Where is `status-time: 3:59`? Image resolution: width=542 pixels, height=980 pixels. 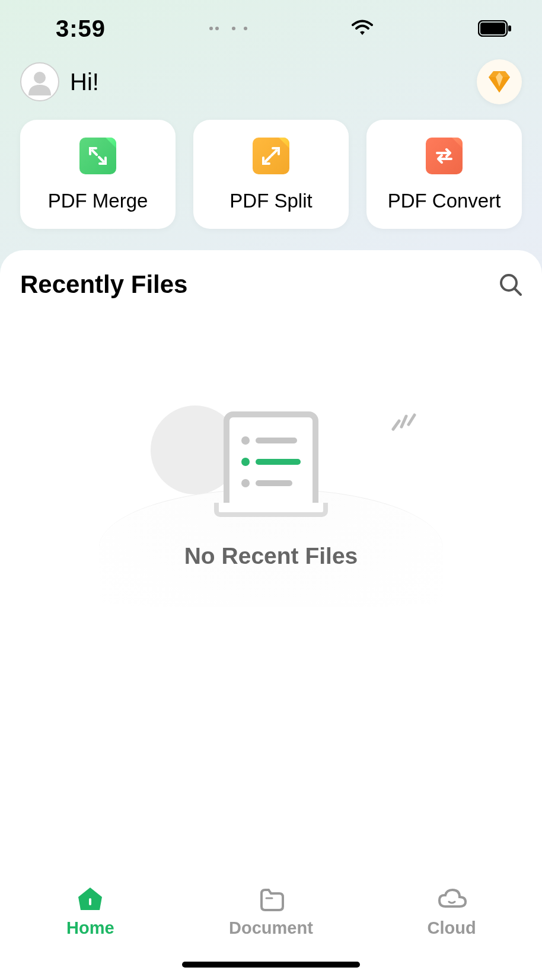
status-time: 3:59 is located at coordinates (81, 28).